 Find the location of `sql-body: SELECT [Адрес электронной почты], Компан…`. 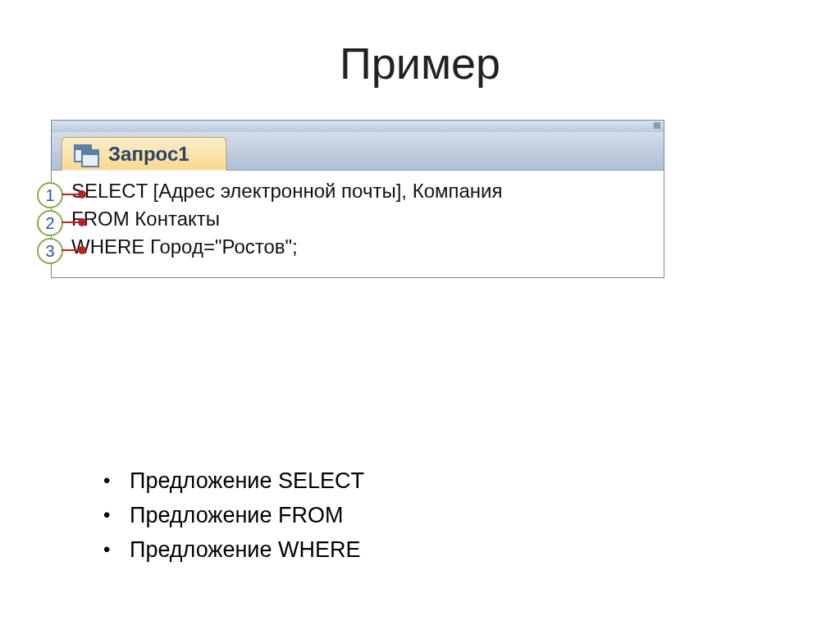

sql-body: SELECT [Адрес электронной почты], Компан… is located at coordinates (358, 224).